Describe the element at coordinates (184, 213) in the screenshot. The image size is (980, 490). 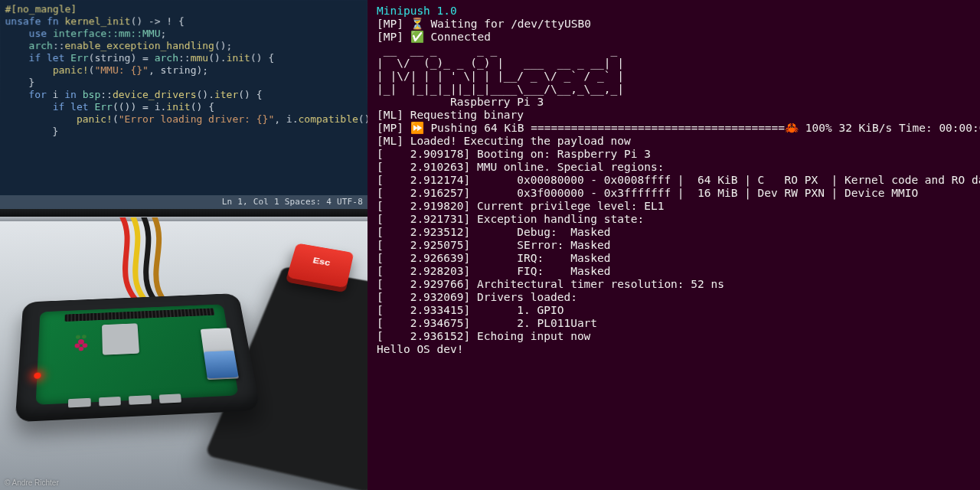
I see `monitor-bezel` at that location.